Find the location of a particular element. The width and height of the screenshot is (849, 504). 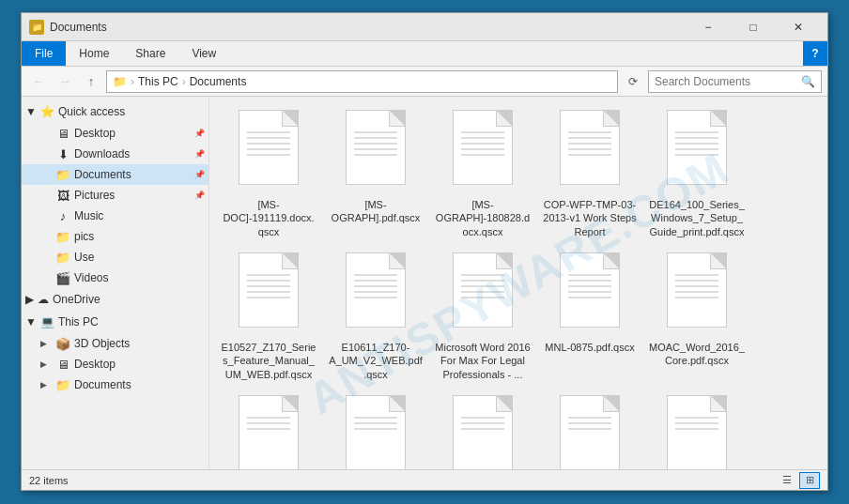

file-item: MNL-0875.pdf.qscx is located at coordinates (590, 316).